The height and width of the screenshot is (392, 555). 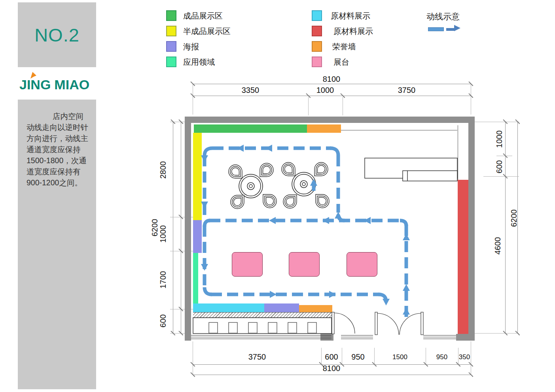 What do you see at coordinates (57, 35) in the screenshot?
I see `slide-number-box: NO.2` at bounding box center [57, 35].